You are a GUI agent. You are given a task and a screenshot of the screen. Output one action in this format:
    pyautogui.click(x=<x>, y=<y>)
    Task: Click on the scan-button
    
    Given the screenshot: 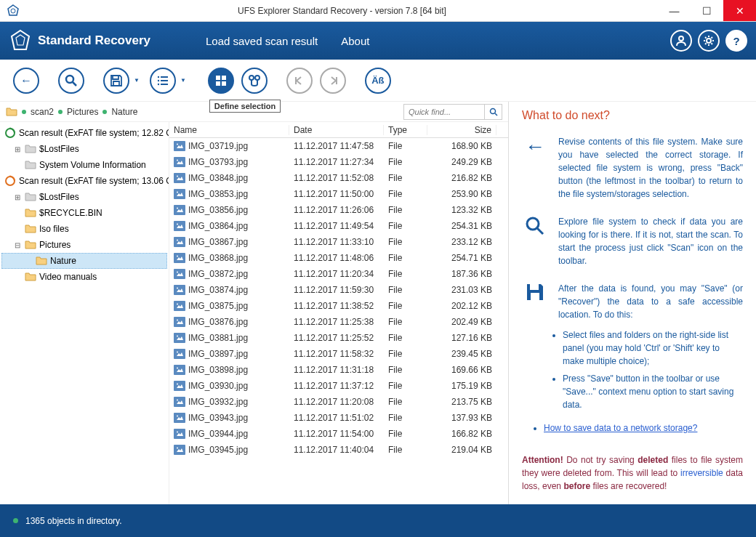 What is the action you would take?
    pyautogui.click(x=71, y=81)
    